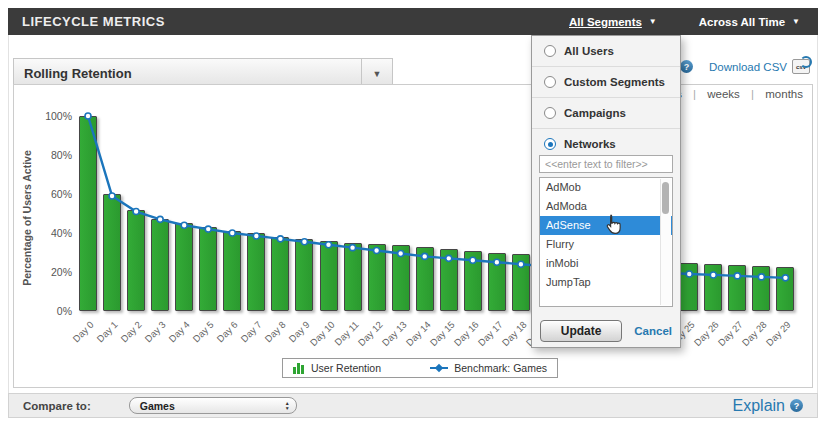 The height and width of the screenshot is (432, 826). I want to click on explain-link-bottom: Explain ?, so click(768, 406).